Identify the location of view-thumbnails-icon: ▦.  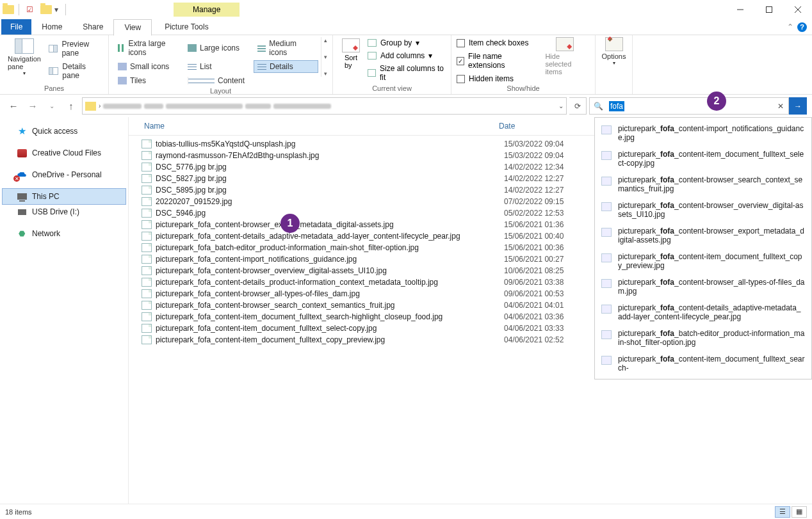
(799, 512).